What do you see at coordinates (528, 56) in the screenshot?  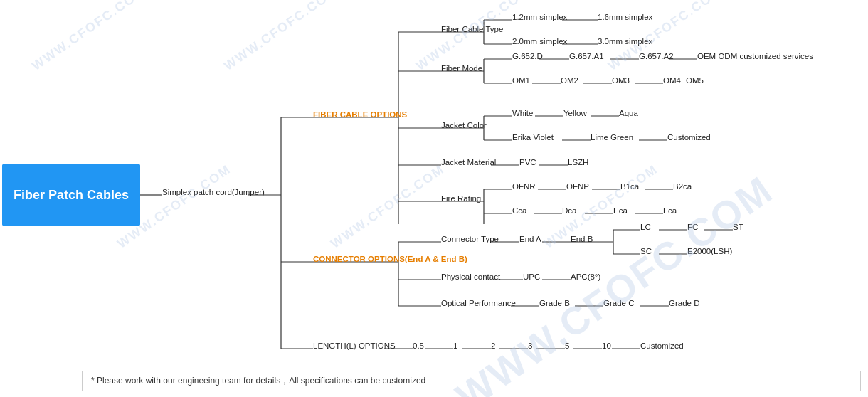 I see `g652d-node: G.652.D` at bounding box center [528, 56].